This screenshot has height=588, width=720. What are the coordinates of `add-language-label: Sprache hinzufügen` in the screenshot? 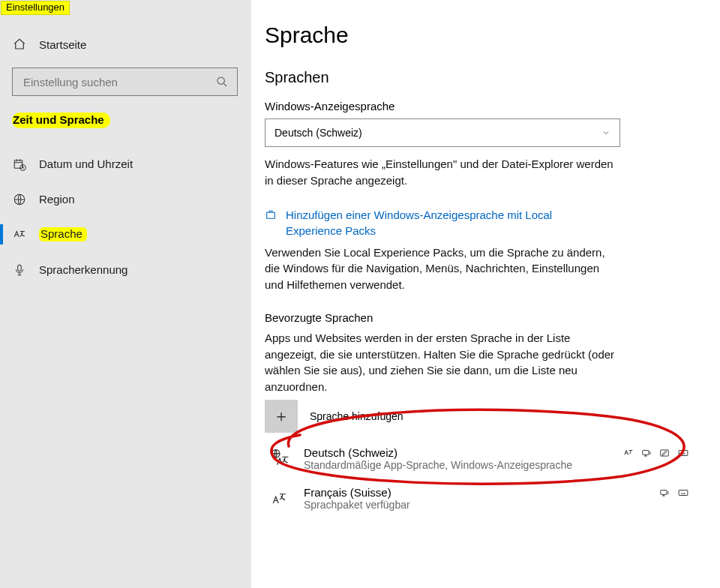 It's located at (357, 416).